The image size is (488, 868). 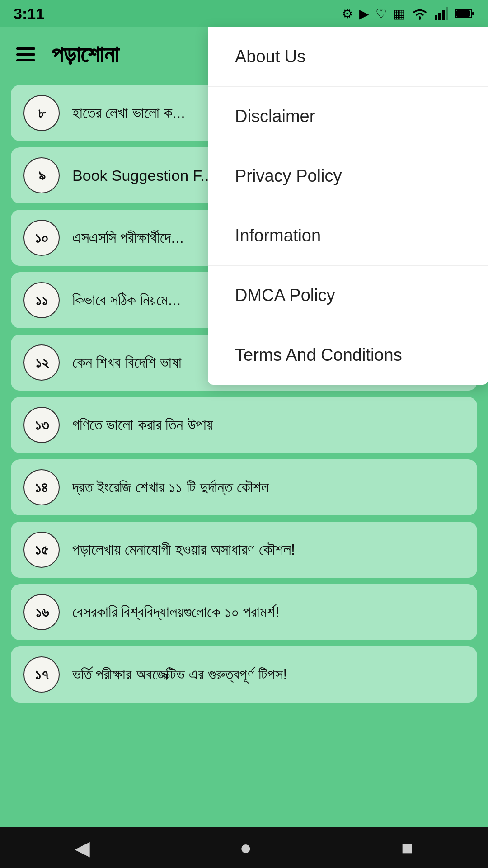 I want to click on status-time: 3:11, so click(x=29, y=14).